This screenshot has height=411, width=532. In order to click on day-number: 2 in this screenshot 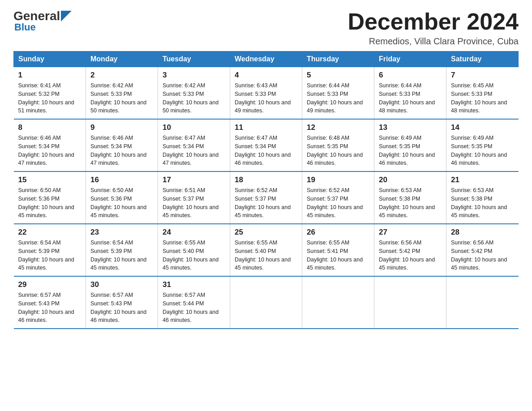, I will do `click(122, 75)`.